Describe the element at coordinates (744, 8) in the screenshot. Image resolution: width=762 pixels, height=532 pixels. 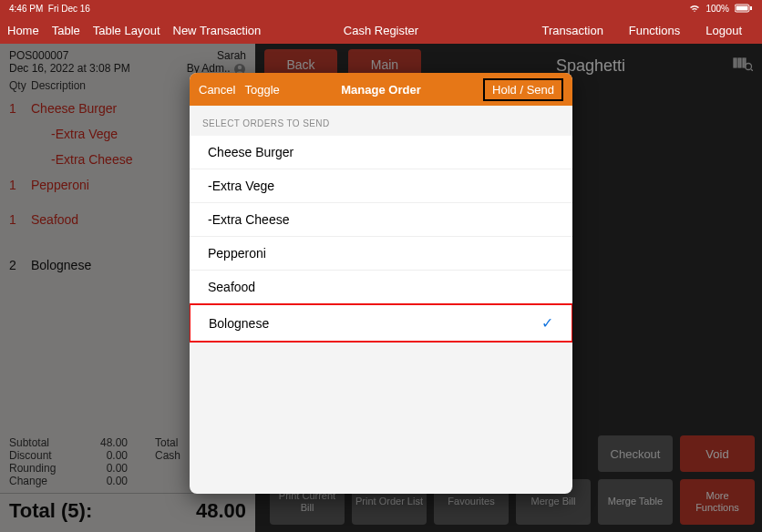
I see `battery-icon` at that location.